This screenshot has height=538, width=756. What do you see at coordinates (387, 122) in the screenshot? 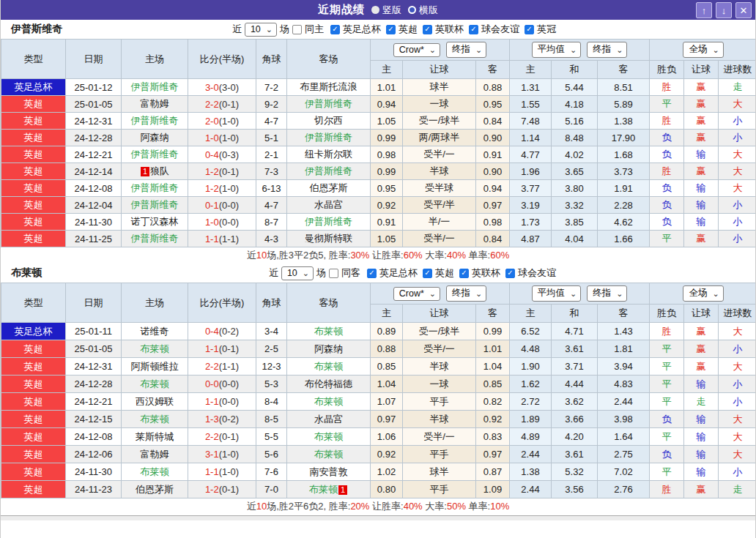
I see `crow-home-odds: 1.05` at bounding box center [387, 122].